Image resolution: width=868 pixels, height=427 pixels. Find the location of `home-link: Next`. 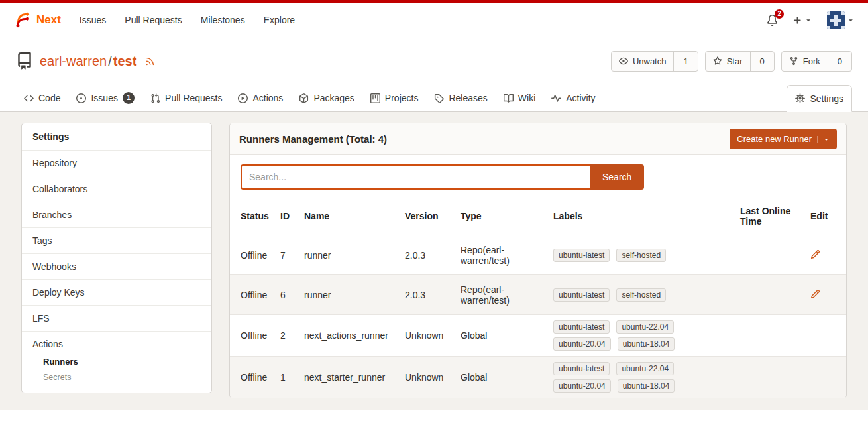

home-link: Next is located at coordinates (37, 20).